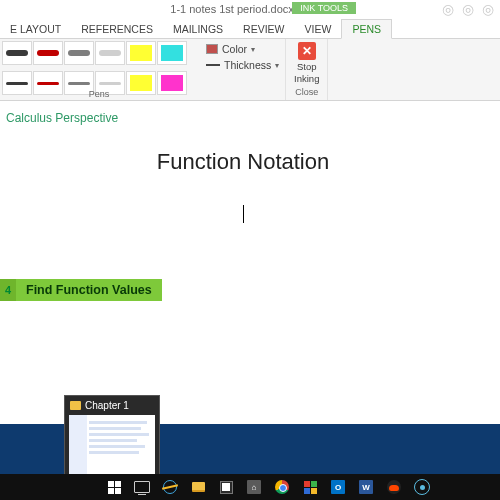 This screenshot has width=500, height=500. Describe the element at coordinates (112, 406) in the screenshot. I see `preview-titlebar: Chapter 1` at that location.